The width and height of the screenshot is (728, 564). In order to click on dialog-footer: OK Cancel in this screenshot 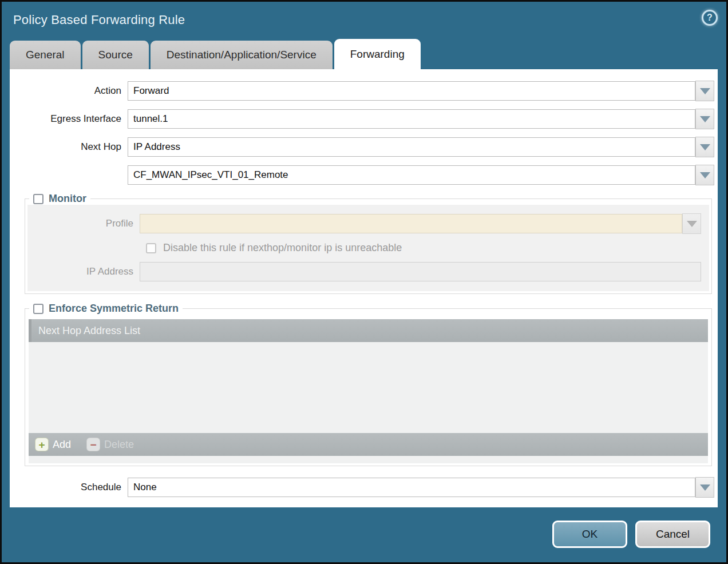, I will do `click(631, 534)`.